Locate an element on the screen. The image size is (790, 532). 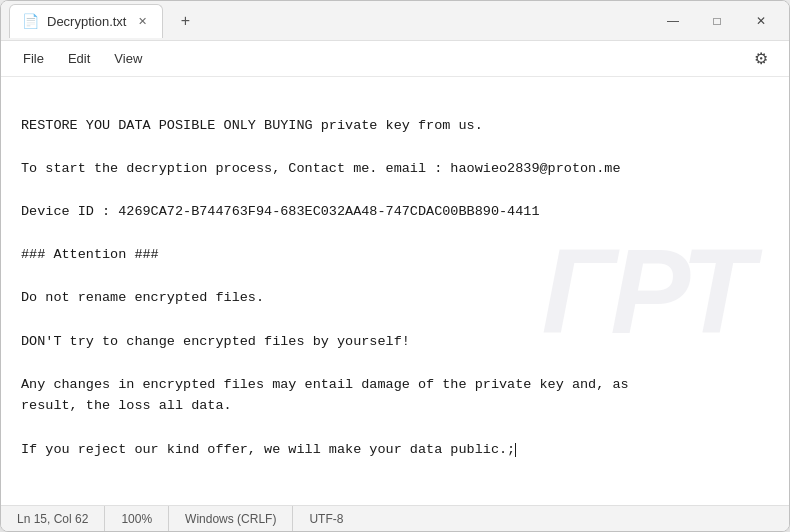
text-cursor is located at coordinates (516, 450).